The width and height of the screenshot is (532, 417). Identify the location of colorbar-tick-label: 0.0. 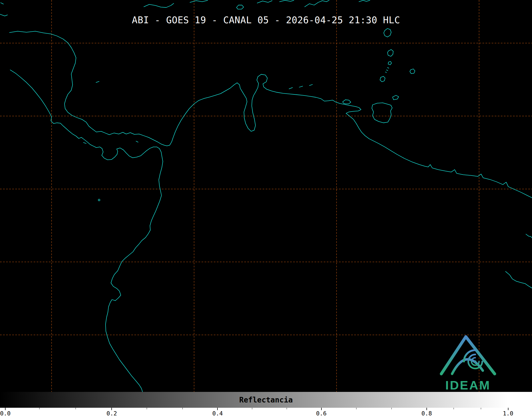
(5, 414).